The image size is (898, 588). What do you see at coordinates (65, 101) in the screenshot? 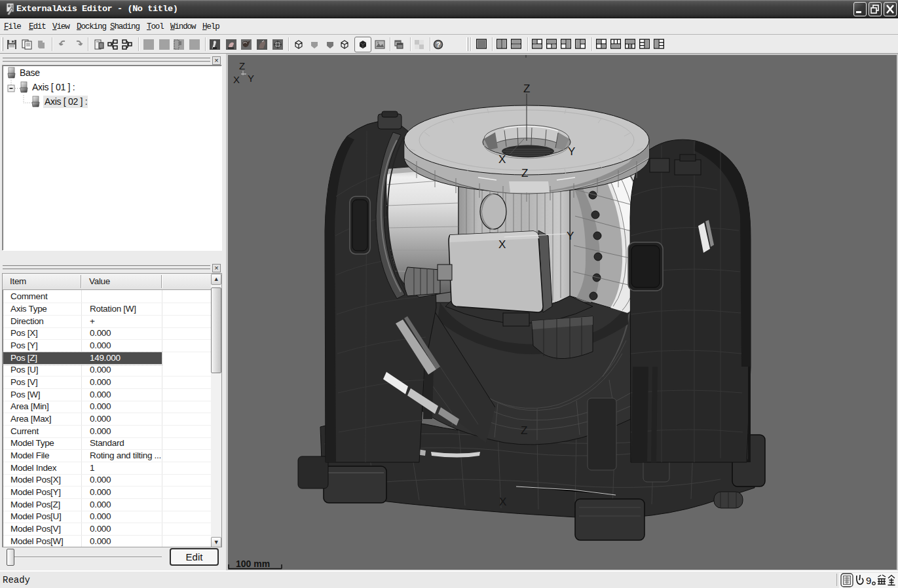
I see `svg-text: Axis [ 02 ] :` at bounding box center [65, 101].